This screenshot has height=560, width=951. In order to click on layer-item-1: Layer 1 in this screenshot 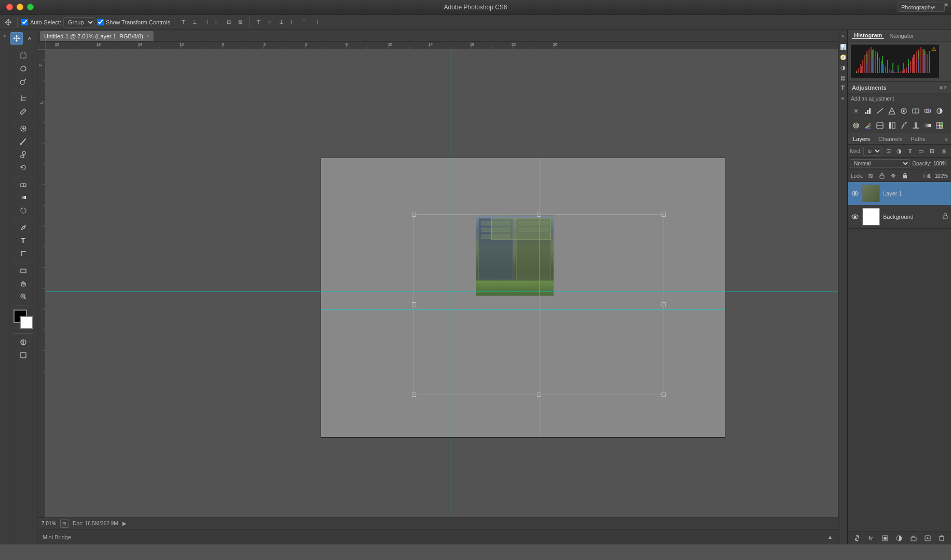, I will do `click(900, 194)`.